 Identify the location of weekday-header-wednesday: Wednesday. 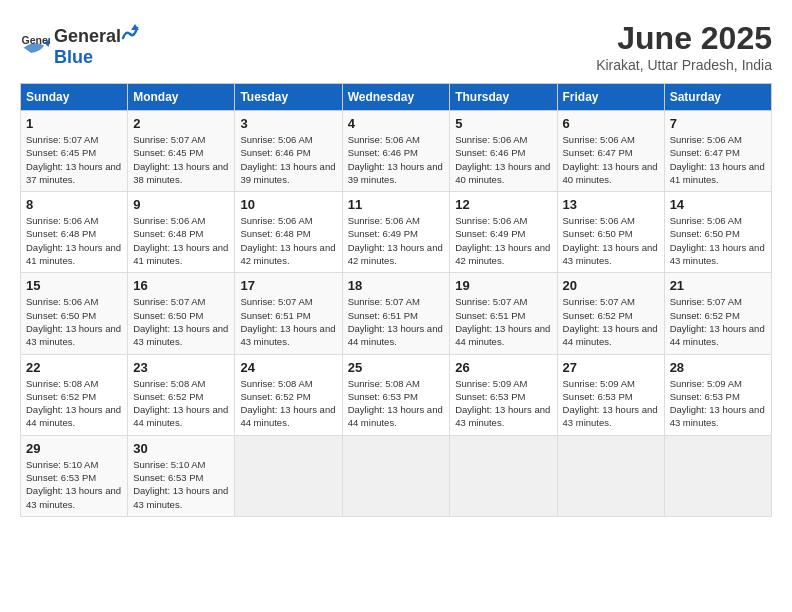
(396, 98).